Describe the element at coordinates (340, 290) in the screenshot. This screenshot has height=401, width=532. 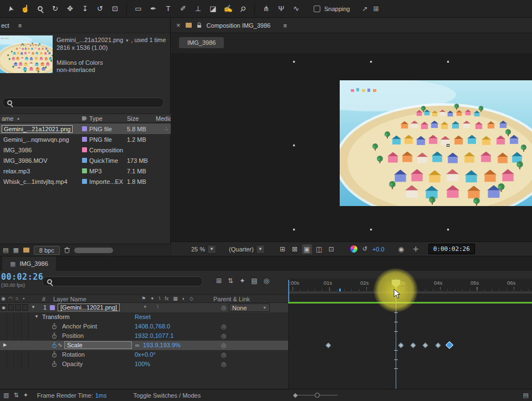
I see `composition-marker` at that location.